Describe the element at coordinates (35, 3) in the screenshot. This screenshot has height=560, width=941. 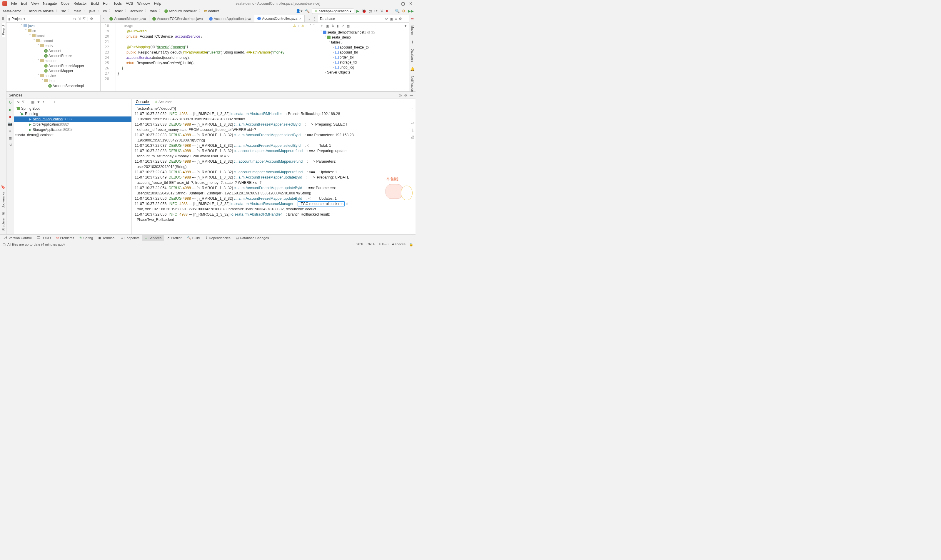
I see `menu-view: View` at that location.